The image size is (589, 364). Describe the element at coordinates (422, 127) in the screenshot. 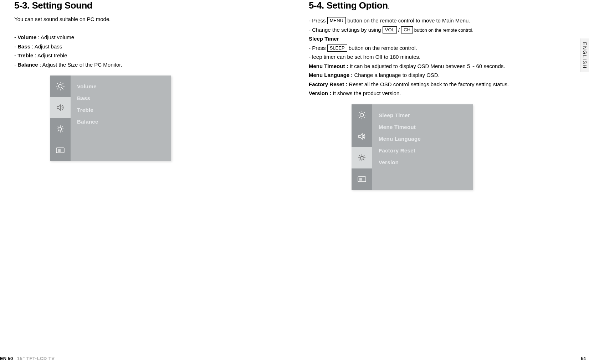

I see `osd-item: Mene Timeout` at that location.